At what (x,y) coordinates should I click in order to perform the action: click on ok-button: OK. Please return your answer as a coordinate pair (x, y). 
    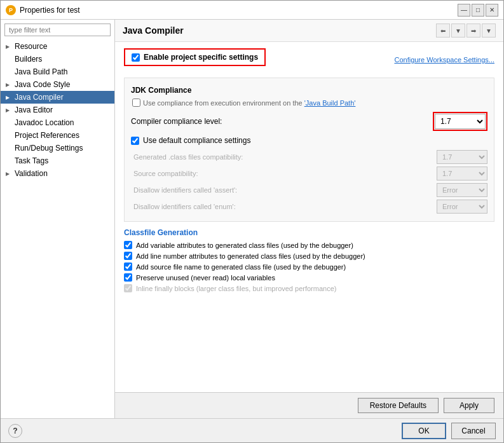
    Looking at the image, I should click on (424, 431).